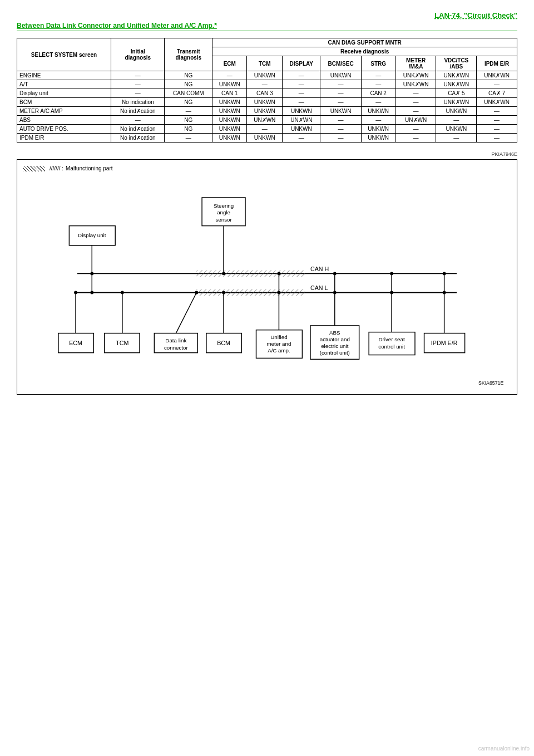  What do you see at coordinates (267, 85) in the screenshot?
I see `table-row: A/T—NGUNKWN————UNK✗WNUNK✗WN—` at bounding box center [267, 85].